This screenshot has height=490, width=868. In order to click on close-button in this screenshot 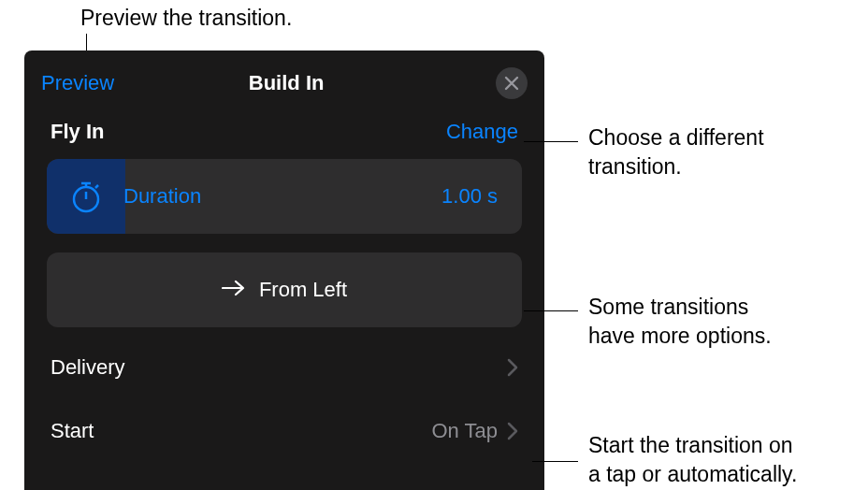, I will do `click(512, 83)`.